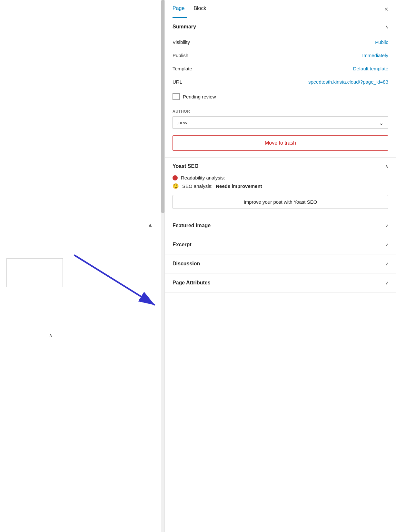  Describe the element at coordinates (387, 283) in the screenshot. I see `page-attributes-chevron-down-icon: ∨` at that location.